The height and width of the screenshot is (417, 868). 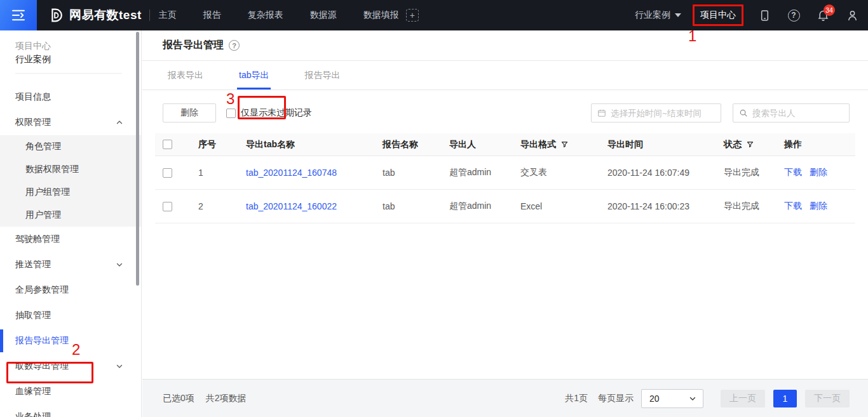 What do you see at coordinates (18, 15) in the screenshot?
I see `sidebar-collapse-button` at bounding box center [18, 15].